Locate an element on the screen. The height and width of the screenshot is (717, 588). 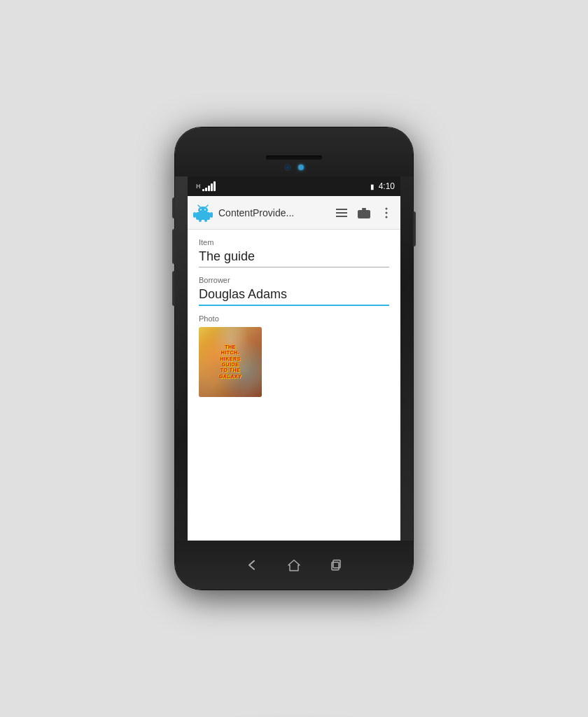
back-nav-button is located at coordinates (252, 565).